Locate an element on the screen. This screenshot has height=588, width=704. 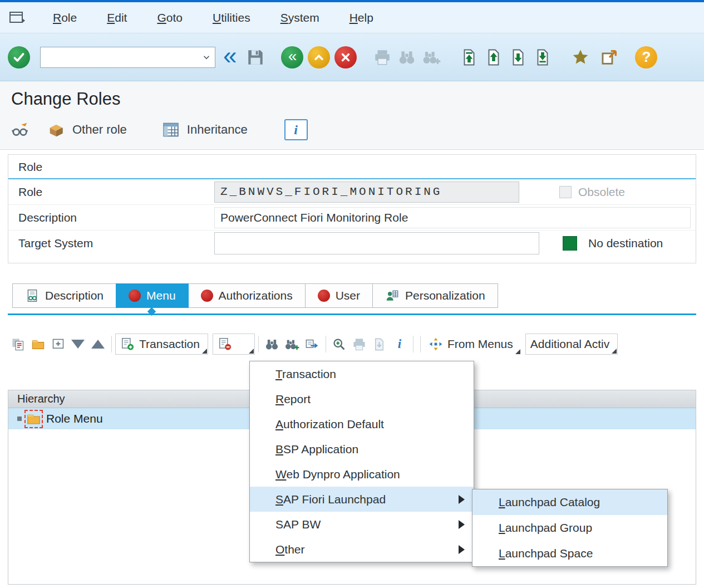
role-row: Role Z_BNWVS_FIORI_MONITORING Obsolete is located at coordinates (352, 192).